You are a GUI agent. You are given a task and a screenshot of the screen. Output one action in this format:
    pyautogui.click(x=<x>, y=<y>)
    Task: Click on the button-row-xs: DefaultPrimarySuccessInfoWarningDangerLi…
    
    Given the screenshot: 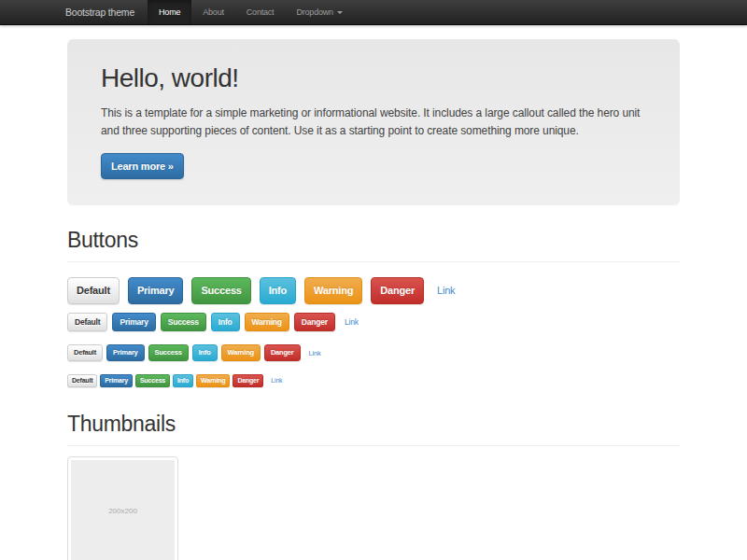 What is the action you would take?
    pyautogui.click(x=374, y=380)
    